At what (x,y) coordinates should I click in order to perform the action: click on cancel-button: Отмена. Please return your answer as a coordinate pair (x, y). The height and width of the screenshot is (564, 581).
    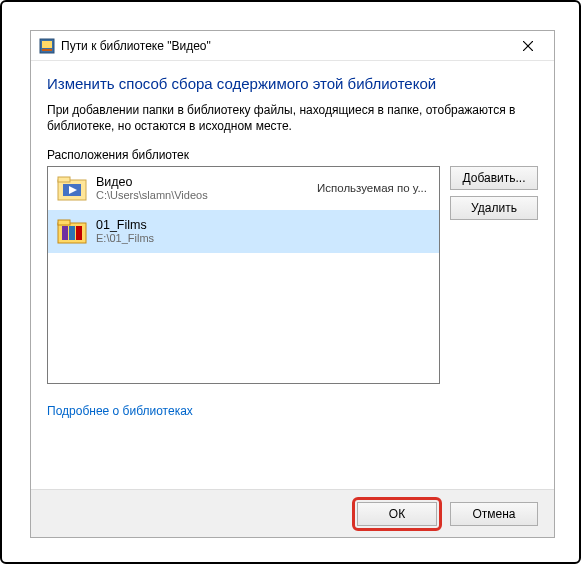
    Looking at the image, I should click on (494, 514).